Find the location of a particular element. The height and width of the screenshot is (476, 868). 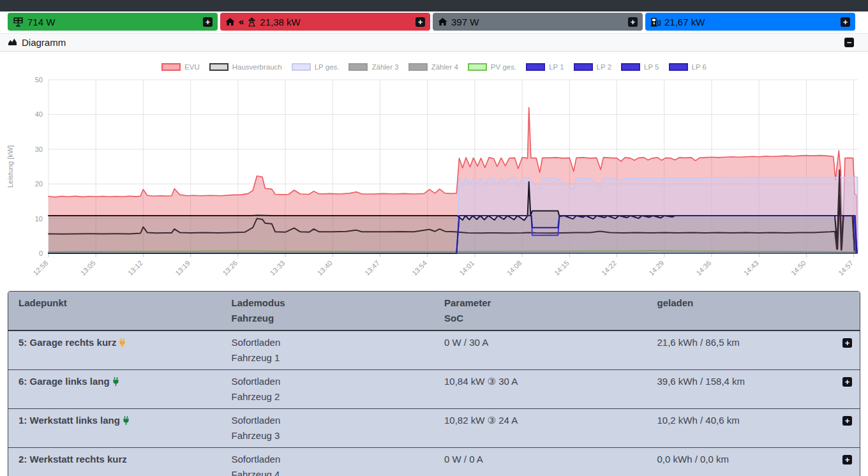

chart-legend: EVUHausverbrauchLP ges.Zähler 3Zähler 4P… is located at coordinates (434, 67).